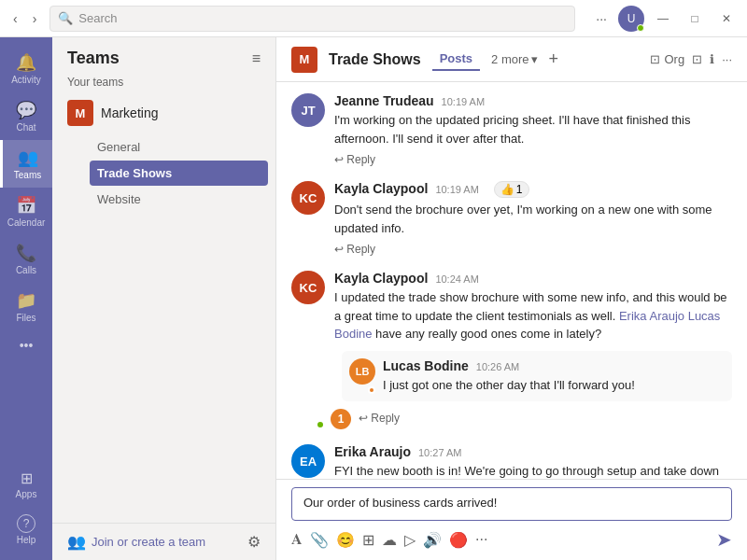 The height and width of the screenshot is (560, 747). What do you see at coordinates (631, 19) in the screenshot?
I see `user-avatar: U` at bounding box center [631, 19].